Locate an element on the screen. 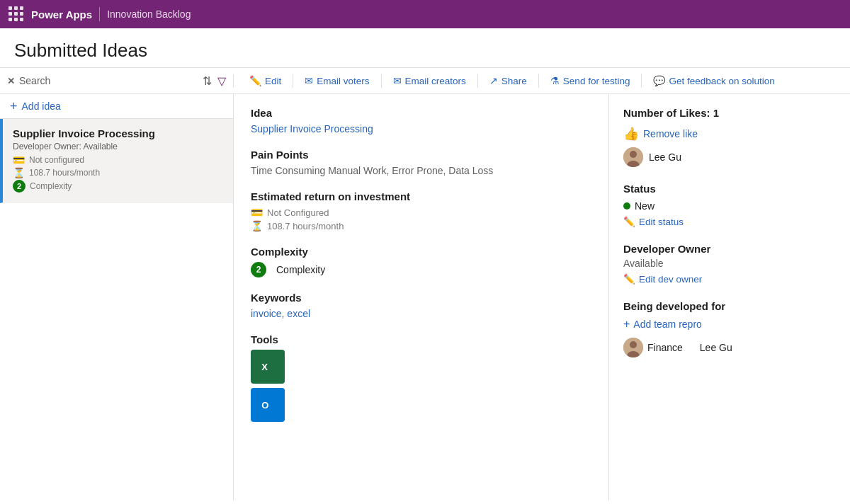 The image size is (850, 504). lee-gu-name: Lee Gu is located at coordinates (716, 348).